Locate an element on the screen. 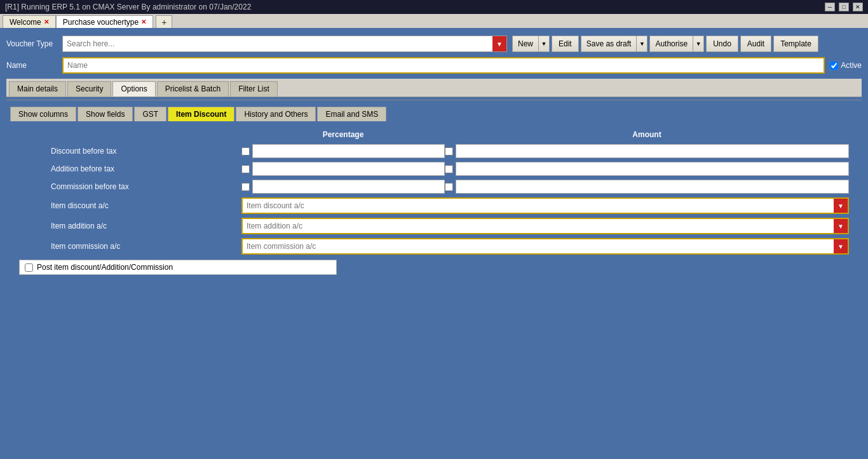  addition-pct-input is located at coordinates (348, 169).